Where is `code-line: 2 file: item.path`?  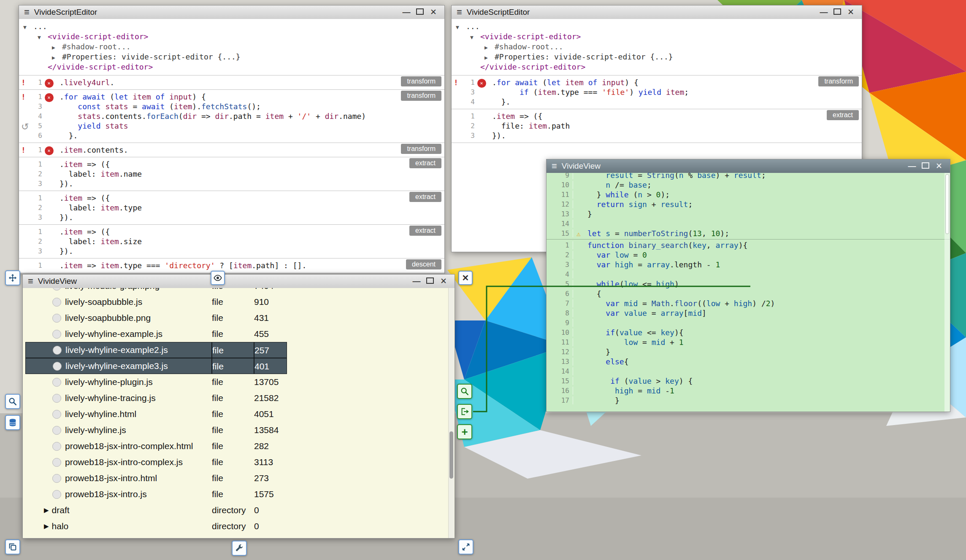 code-line: 2 file: item.path is located at coordinates (657, 126).